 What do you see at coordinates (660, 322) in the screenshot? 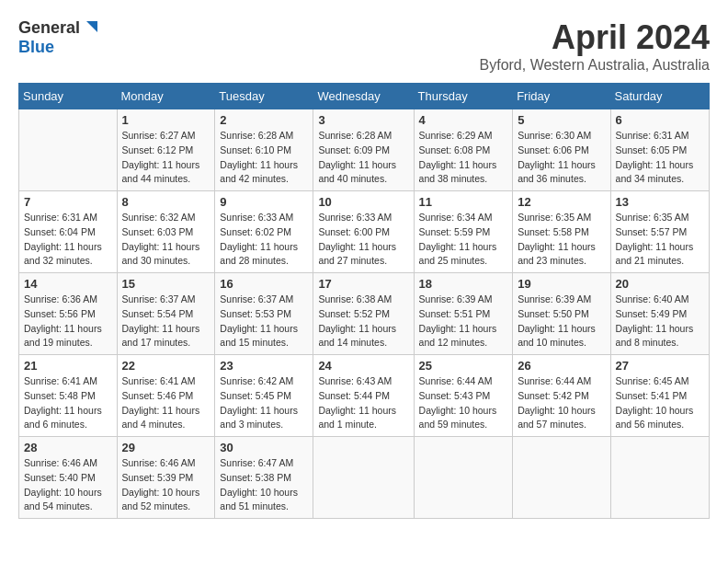
I see `day-info: Sunrise: 6:40 AMSunset: 5:49 PMDaylight:…` at bounding box center [660, 322].